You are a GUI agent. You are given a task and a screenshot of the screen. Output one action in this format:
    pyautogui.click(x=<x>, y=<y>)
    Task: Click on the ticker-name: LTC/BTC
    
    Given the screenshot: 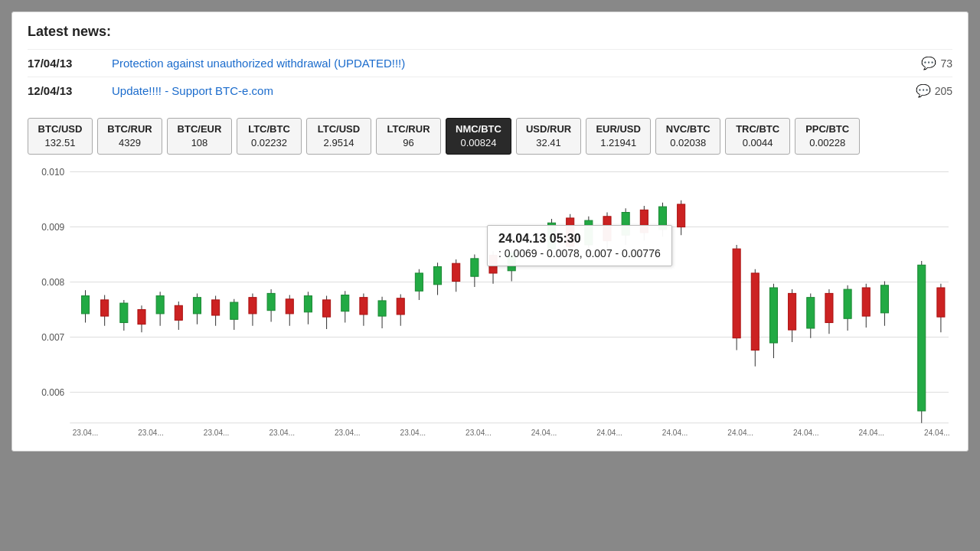 What is the action you would take?
    pyautogui.click(x=270, y=129)
    